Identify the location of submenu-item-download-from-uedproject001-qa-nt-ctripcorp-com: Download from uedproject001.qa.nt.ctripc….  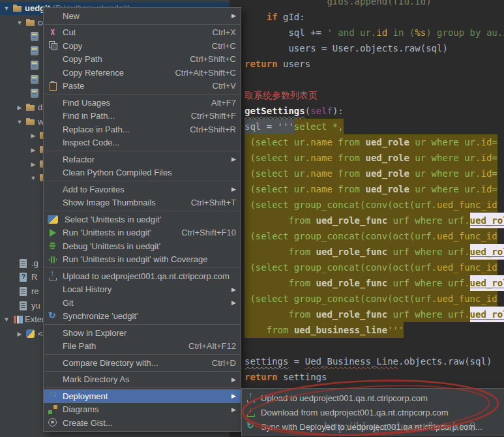
(373, 412).